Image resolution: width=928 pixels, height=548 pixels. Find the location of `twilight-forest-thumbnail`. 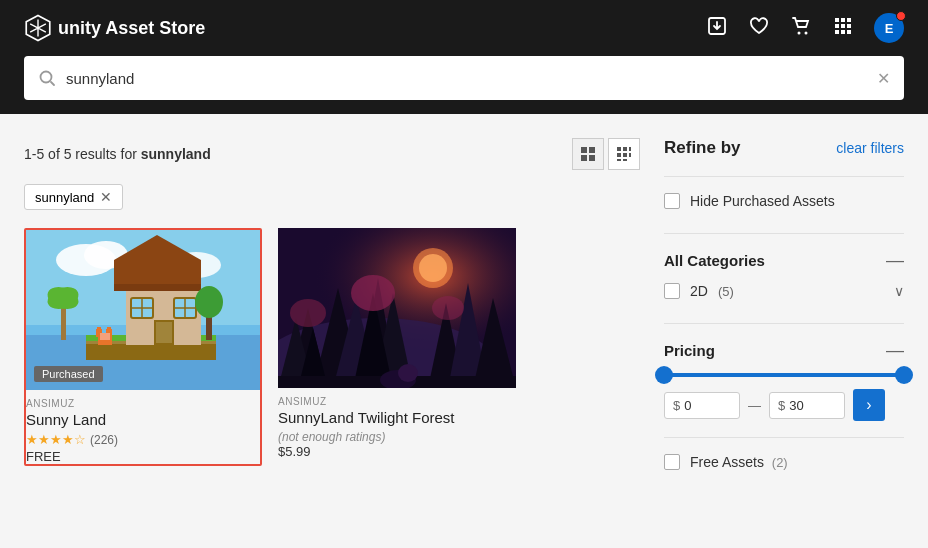

twilight-forest-thumbnail is located at coordinates (397, 308).